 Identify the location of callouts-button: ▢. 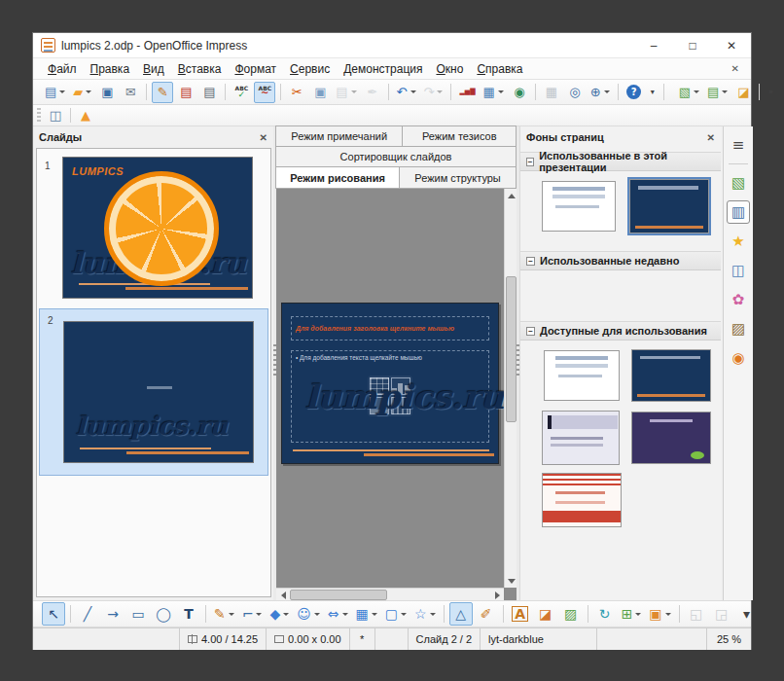
(396, 614).